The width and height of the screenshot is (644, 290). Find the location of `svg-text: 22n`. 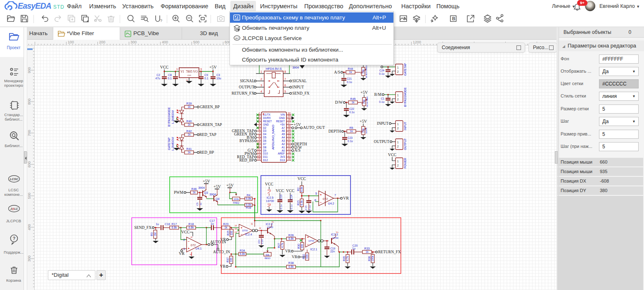

svg-text: 22n is located at coordinates (333, 251).